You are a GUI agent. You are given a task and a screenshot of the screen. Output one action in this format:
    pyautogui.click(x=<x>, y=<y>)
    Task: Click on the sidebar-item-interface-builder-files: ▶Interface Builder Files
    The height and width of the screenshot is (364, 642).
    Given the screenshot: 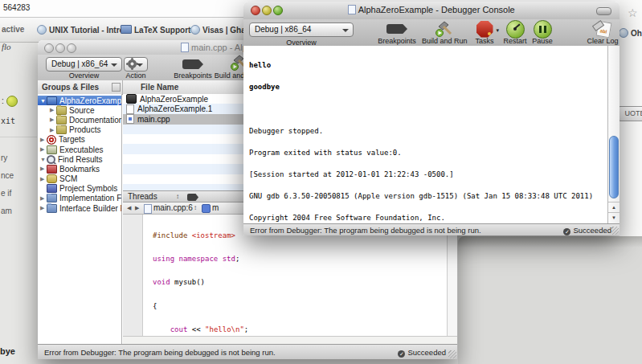 What is the action you would take?
    pyautogui.click(x=80, y=208)
    